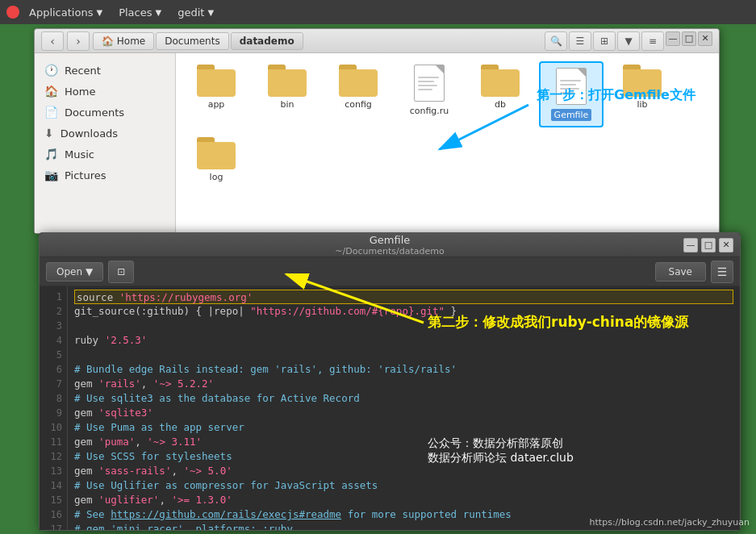 The image size is (756, 534). Describe the element at coordinates (195, 13) in the screenshot. I see `gedit-menu: gedit ▼` at that location.